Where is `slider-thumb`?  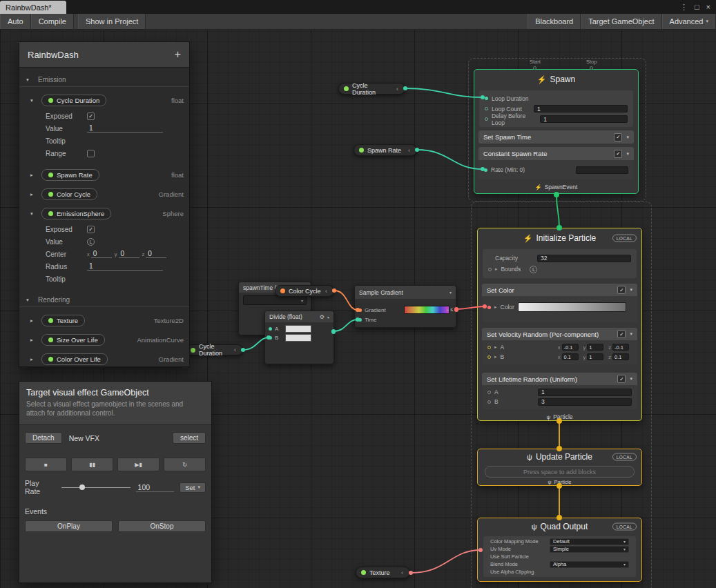
slider-thumb is located at coordinates (82, 487).